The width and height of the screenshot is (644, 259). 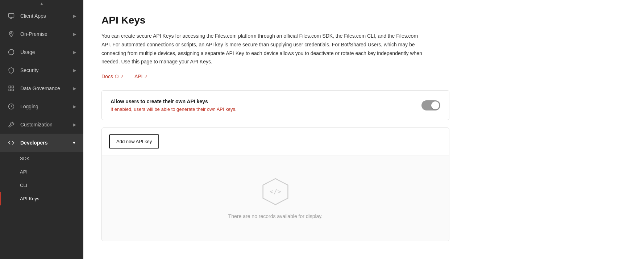 I want to click on sidebar-item-client-apps: Client Apps ▶, so click(x=42, y=16).